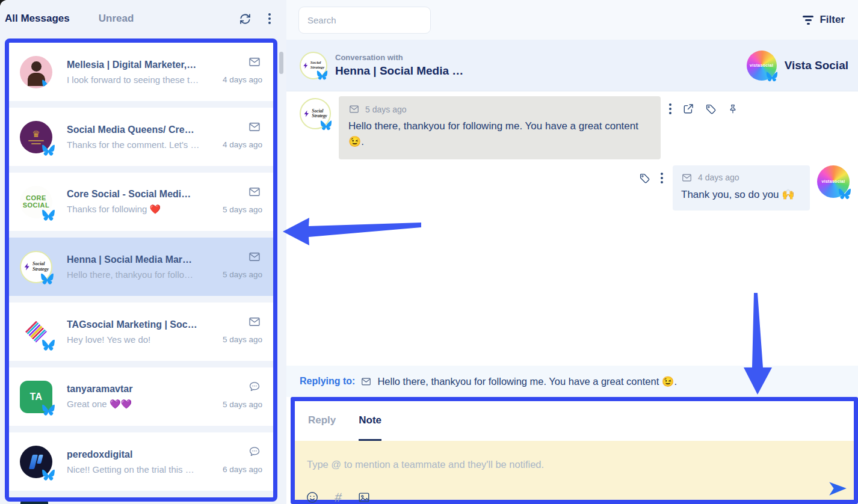  Describe the element at coordinates (312, 497) in the screenshot. I see `emoji-picker-icon` at that location.